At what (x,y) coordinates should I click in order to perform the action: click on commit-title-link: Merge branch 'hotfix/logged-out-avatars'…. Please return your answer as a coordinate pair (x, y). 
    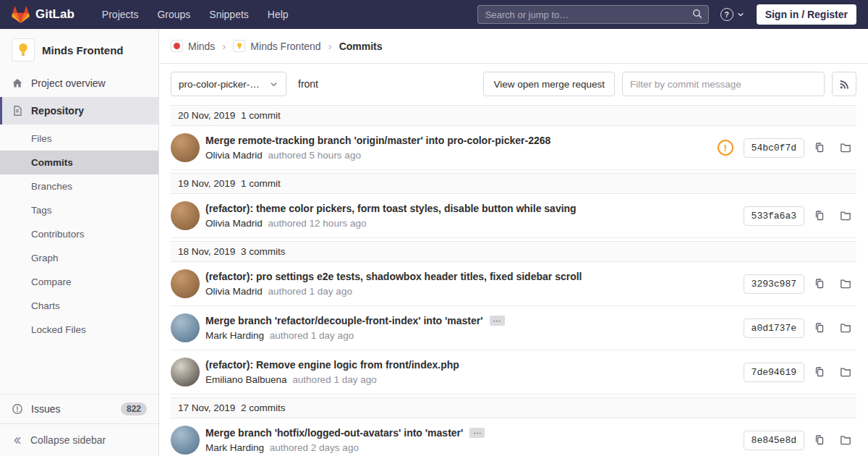
    Looking at the image, I should click on (334, 433).